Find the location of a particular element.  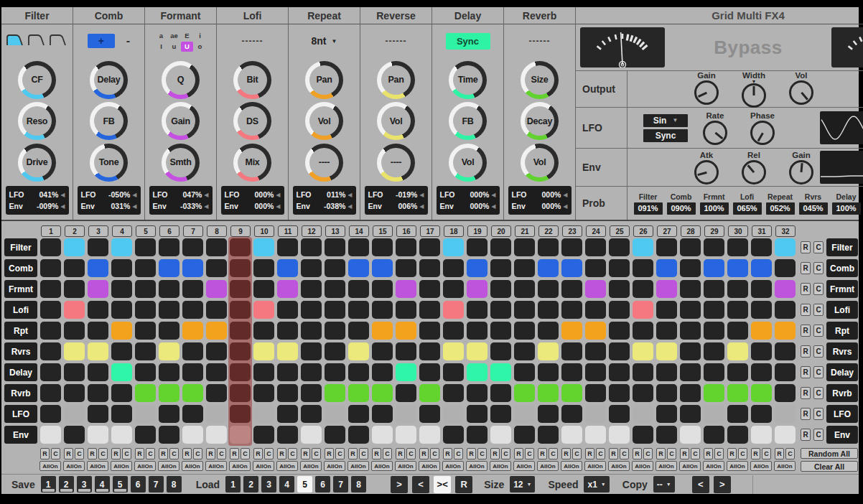

col-random-25: R is located at coordinates (613, 454).